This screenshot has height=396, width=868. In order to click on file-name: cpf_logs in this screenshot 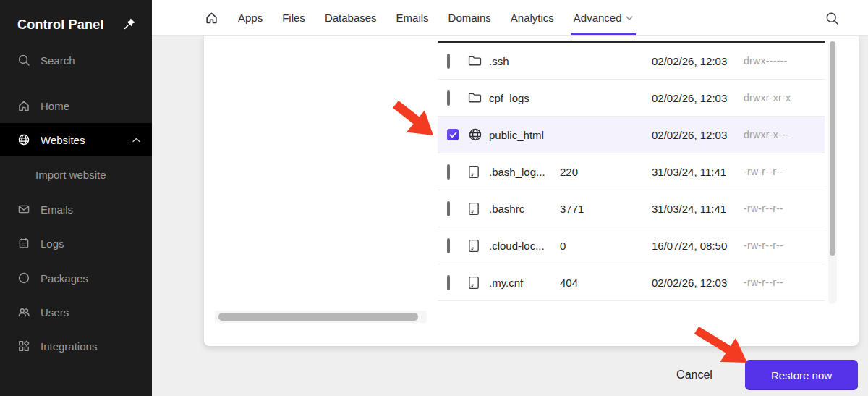, I will do `click(524, 98)`.